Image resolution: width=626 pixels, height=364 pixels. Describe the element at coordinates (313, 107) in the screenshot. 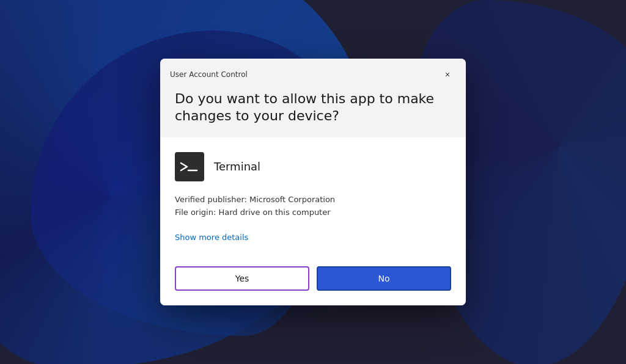

I see `dialog-question: Do you want to allow this app to make ch…` at that location.